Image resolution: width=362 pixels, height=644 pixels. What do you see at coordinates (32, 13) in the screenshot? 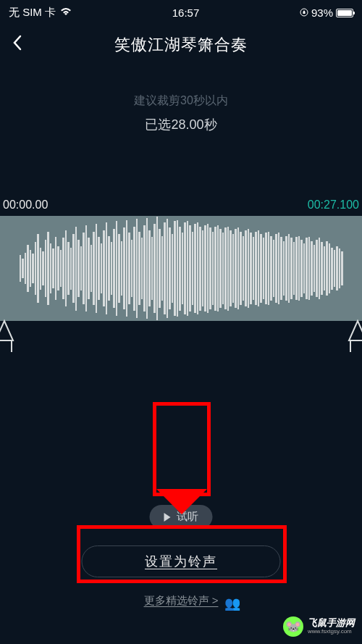
I see `carrier-text: 无 SIM 卡` at bounding box center [32, 13].